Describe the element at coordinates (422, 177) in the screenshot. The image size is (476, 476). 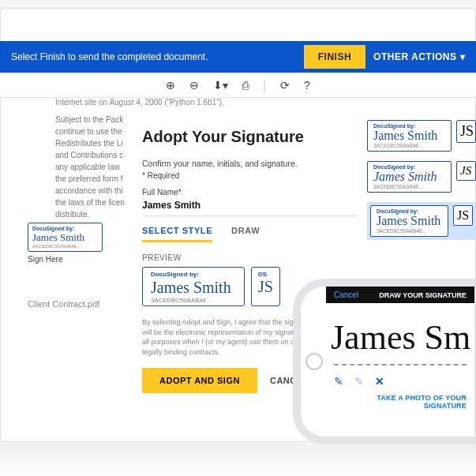
I see `style-option-2: DocuSigned by: James Smith 3ACED8C50AAB4…` at that location.